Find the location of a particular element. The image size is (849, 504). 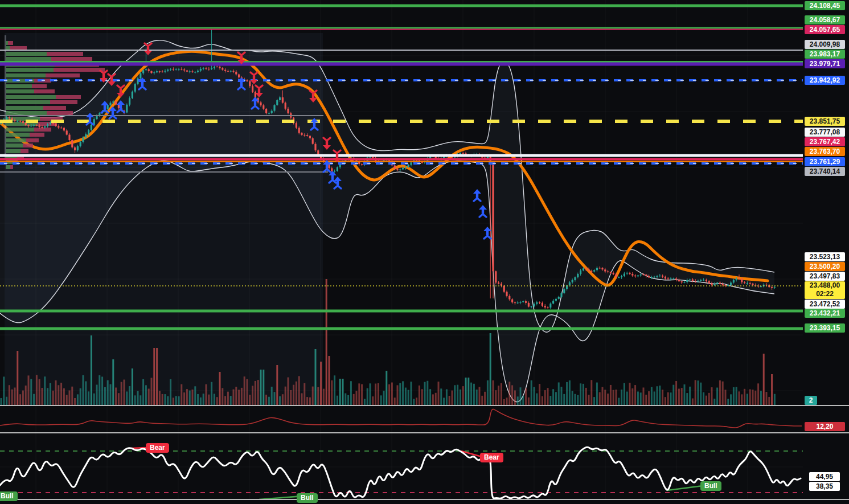

price-label-14: 23.500,20 is located at coordinates (825, 267).